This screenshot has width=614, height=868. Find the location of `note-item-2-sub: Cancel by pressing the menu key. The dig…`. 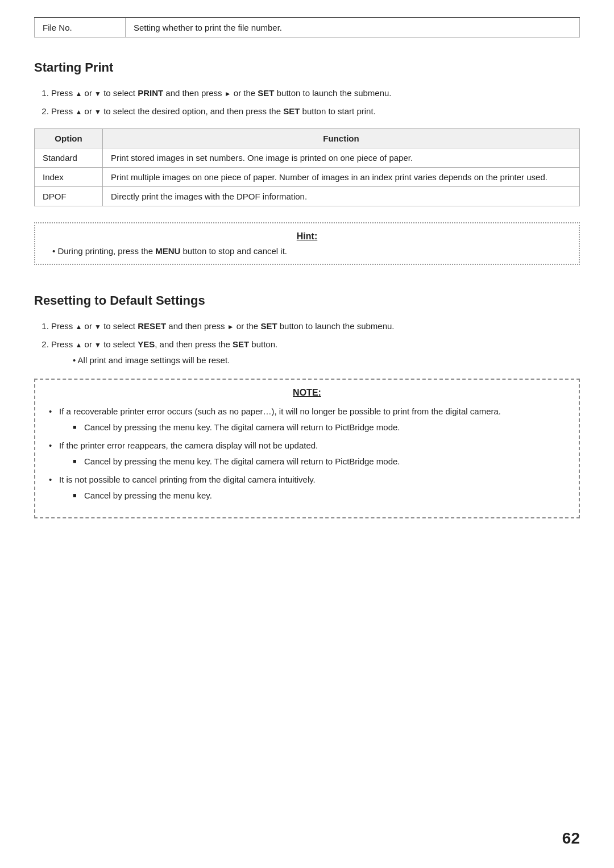

note-item-2-sub: Cancel by pressing the menu key. The dig… is located at coordinates (312, 462).